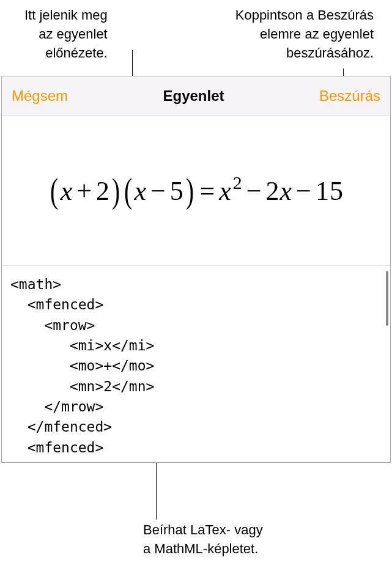 Image resolution: width=392 pixels, height=571 pixels. I want to click on callout-code: Beírhat LaTex- vagy a MathML-képletet., so click(203, 540).